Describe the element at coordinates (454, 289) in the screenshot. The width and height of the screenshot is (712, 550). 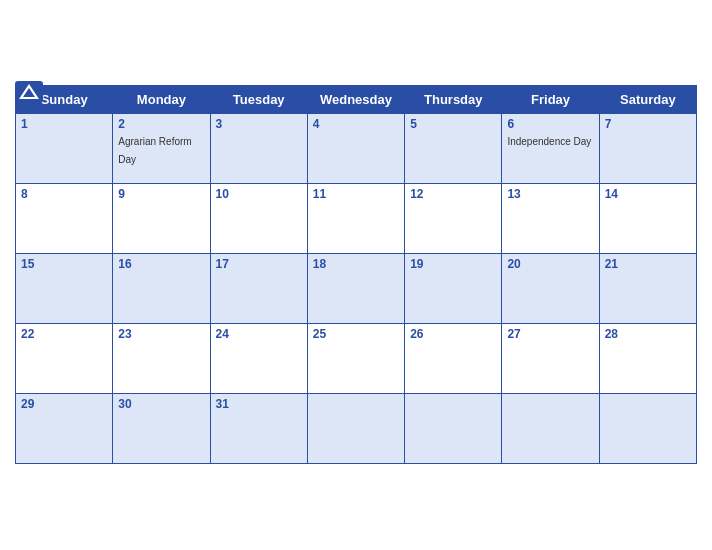
I see `calendar-day-cell: 19` at that location.